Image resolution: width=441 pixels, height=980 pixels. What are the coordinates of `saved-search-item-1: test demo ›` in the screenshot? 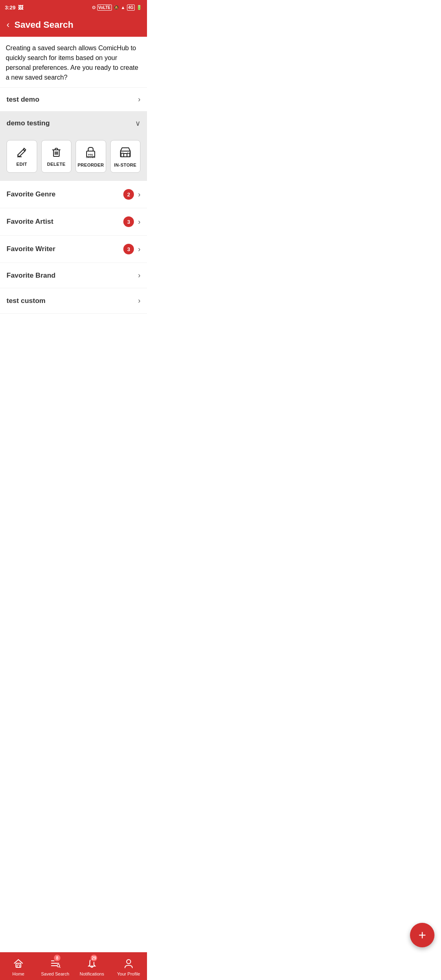 It's located at (74, 100).